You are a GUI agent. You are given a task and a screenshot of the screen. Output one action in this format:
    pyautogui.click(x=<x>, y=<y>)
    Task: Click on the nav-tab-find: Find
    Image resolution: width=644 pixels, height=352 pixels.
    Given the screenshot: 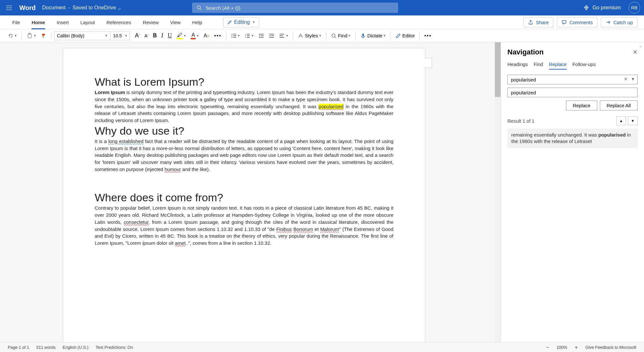 What is the action you would take?
    pyautogui.click(x=538, y=66)
    